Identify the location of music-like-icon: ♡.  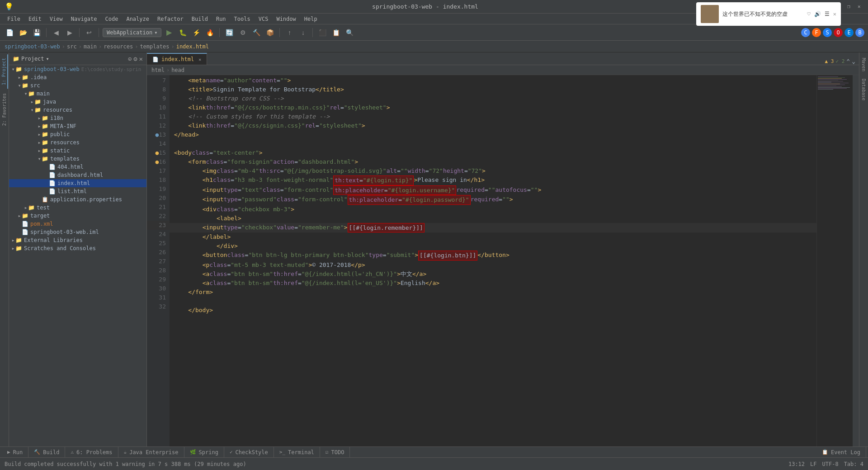
(809, 14).